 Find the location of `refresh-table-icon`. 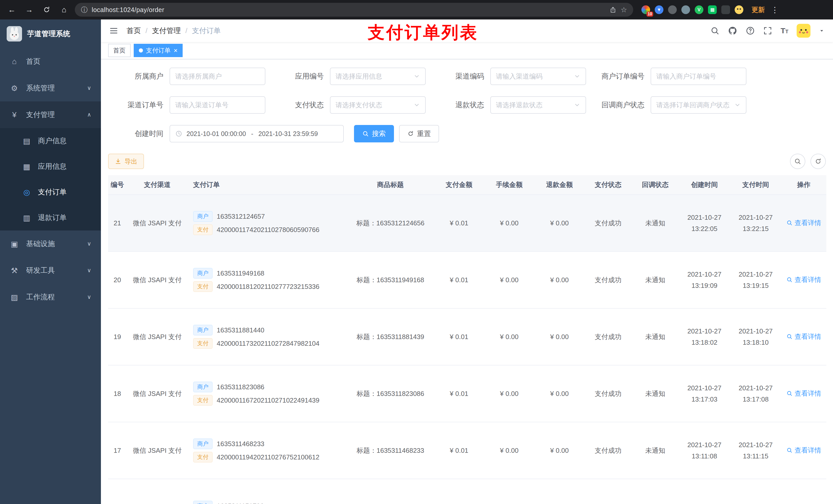

refresh-table-icon is located at coordinates (818, 162).